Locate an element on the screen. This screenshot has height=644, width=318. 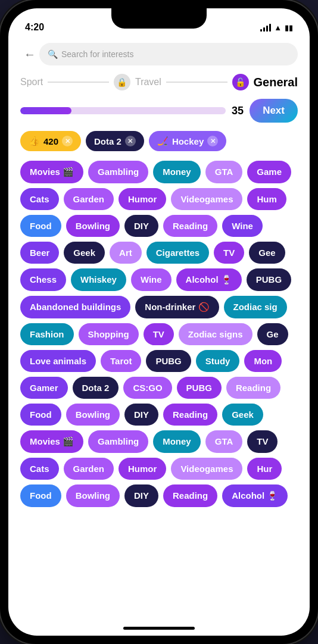
tag-item-6: Garden is located at coordinates (89, 199).